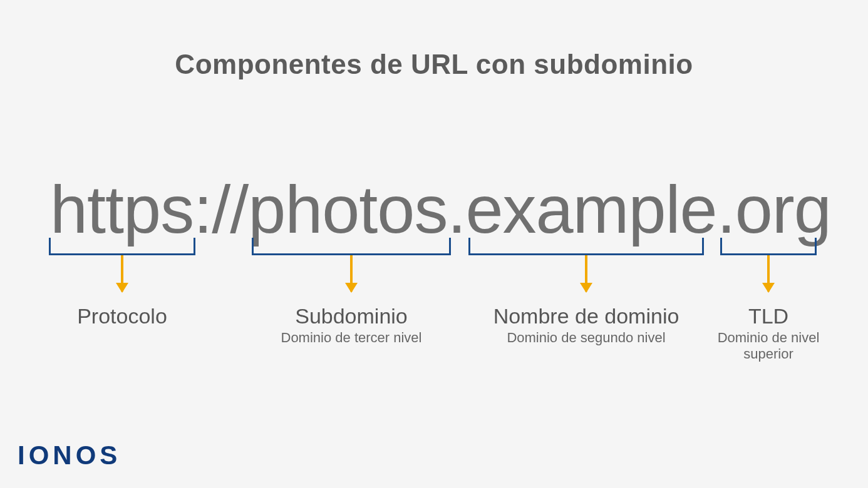 Image resolution: width=868 pixels, height=488 pixels. I want to click on arrow-tld, so click(768, 273).